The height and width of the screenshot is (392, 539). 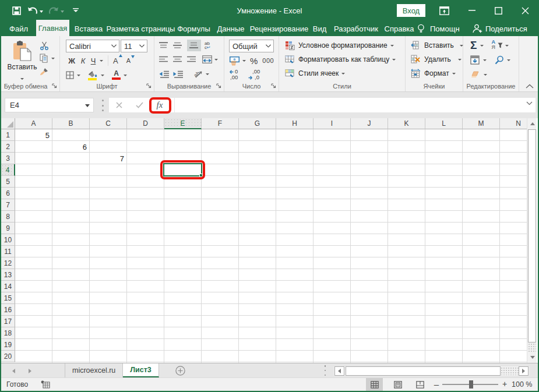 What do you see at coordinates (49, 105) in the screenshot?
I see `name-box: E4` at bounding box center [49, 105].